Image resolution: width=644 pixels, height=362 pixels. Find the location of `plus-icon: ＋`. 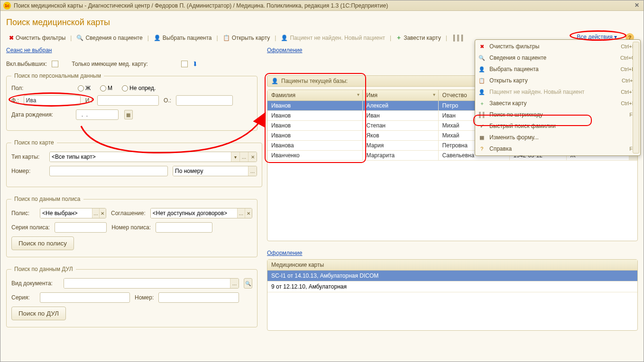

plus-icon: ＋ is located at coordinates (399, 38).